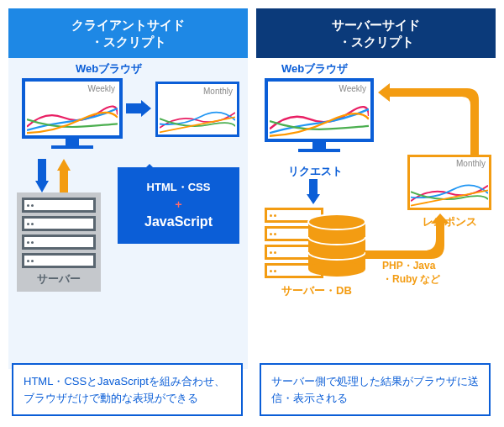 The image size is (504, 427). What do you see at coordinates (128, 34) in the screenshot?
I see `client-header: クライアントサイド ・スクリプト` at bounding box center [128, 34].